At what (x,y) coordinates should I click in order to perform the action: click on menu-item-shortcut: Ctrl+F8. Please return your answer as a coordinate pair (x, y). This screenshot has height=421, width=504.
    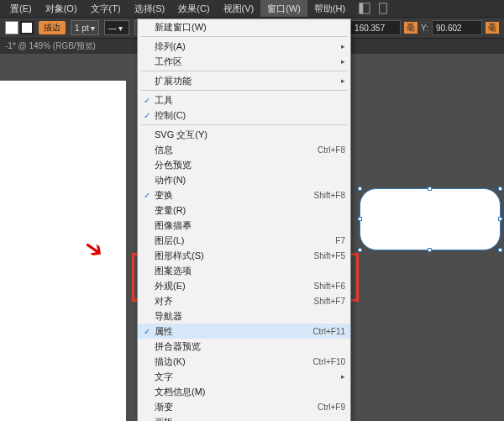
    Looking at the image, I should click on (331, 150).